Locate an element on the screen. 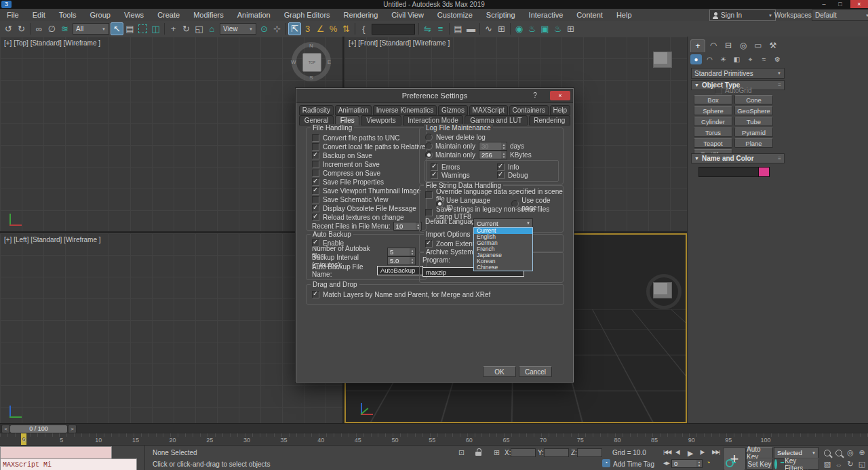  rectangular-selection-region-icon is located at coordinates (142, 28).